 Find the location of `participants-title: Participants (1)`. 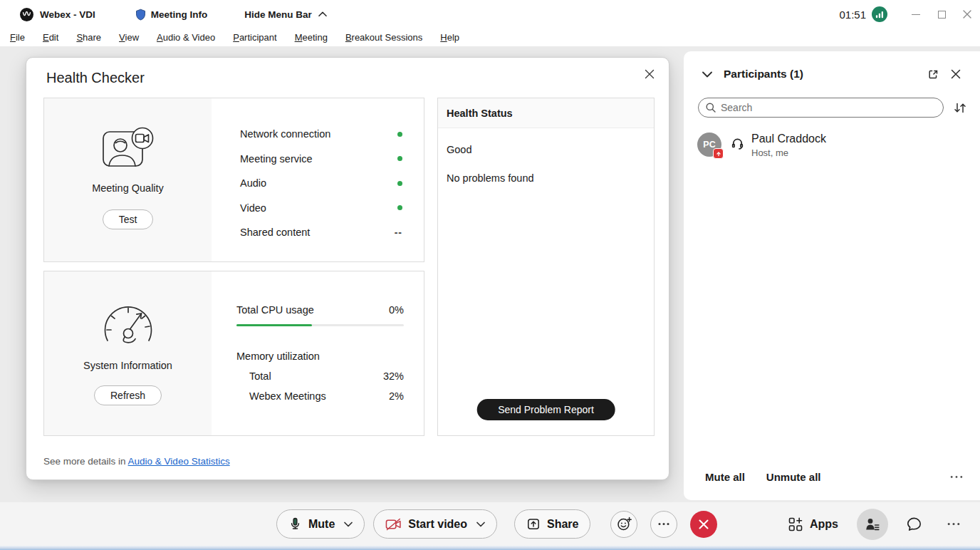

participants-title: Participants (1) is located at coordinates (763, 74).